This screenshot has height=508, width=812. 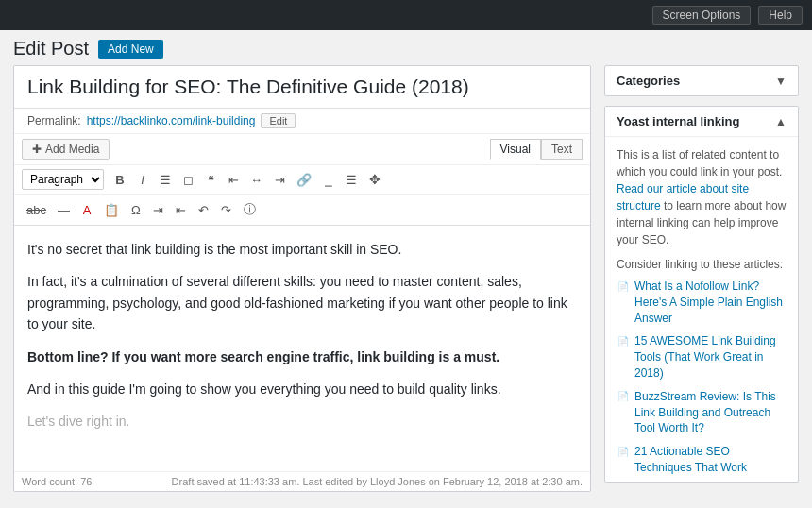 I want to click on draft-saved: Draft saved at 11:43:33 am. Last edited …, so click(x=378, y=482).